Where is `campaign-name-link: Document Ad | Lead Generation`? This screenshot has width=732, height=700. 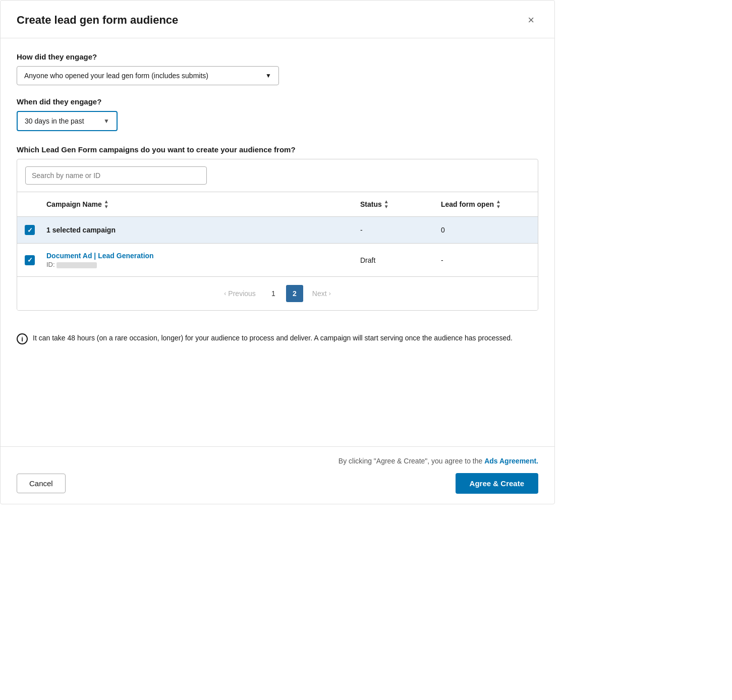
campaign-name-link: Document Ad | Lead Generation is located at coordinates (199, 256).